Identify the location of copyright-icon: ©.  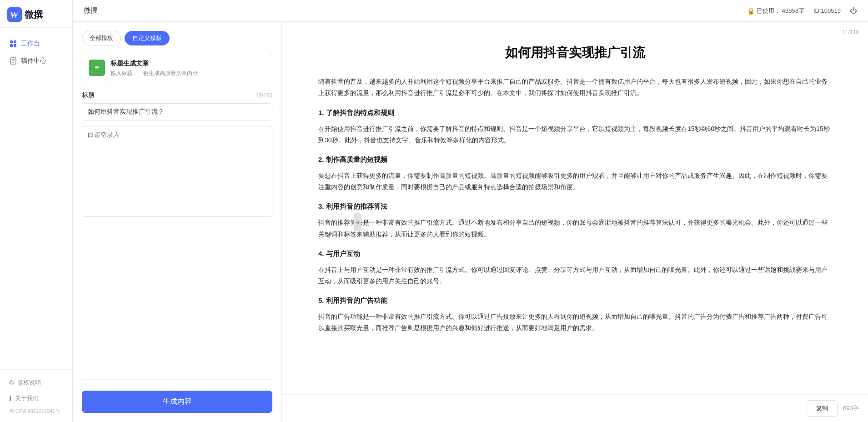
(11, 383).